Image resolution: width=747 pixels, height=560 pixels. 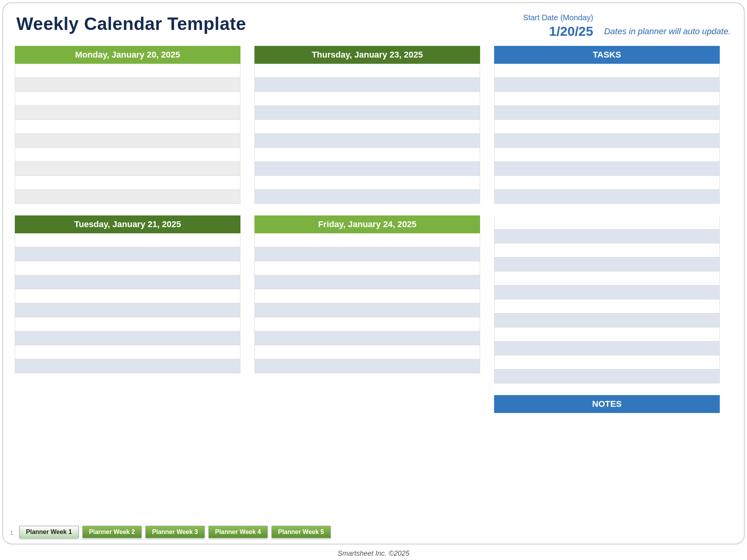 I want to click on sheet-tab: Planner Week 3, so click(x=175, y=532).